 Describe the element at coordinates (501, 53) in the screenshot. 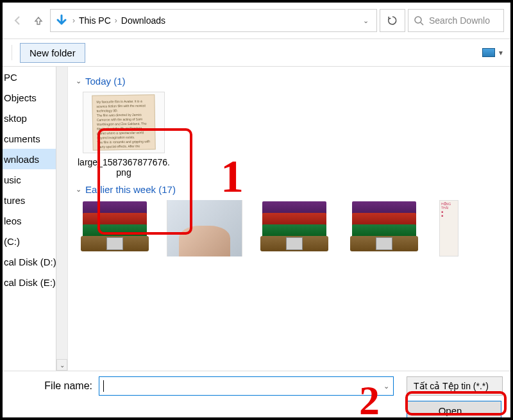

I see `chevron-down-icon: ▼` at that location.